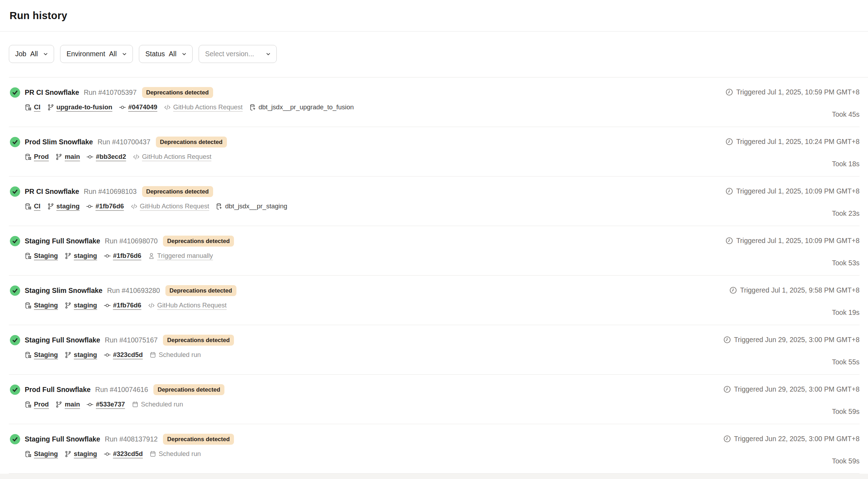 The height and width of the screenshot is (479, 868). Describe the element at coordinates (434, 449) in the screenshot. I see `run-row: Staging Full Snowflake Run #408137912 De…` at that location.